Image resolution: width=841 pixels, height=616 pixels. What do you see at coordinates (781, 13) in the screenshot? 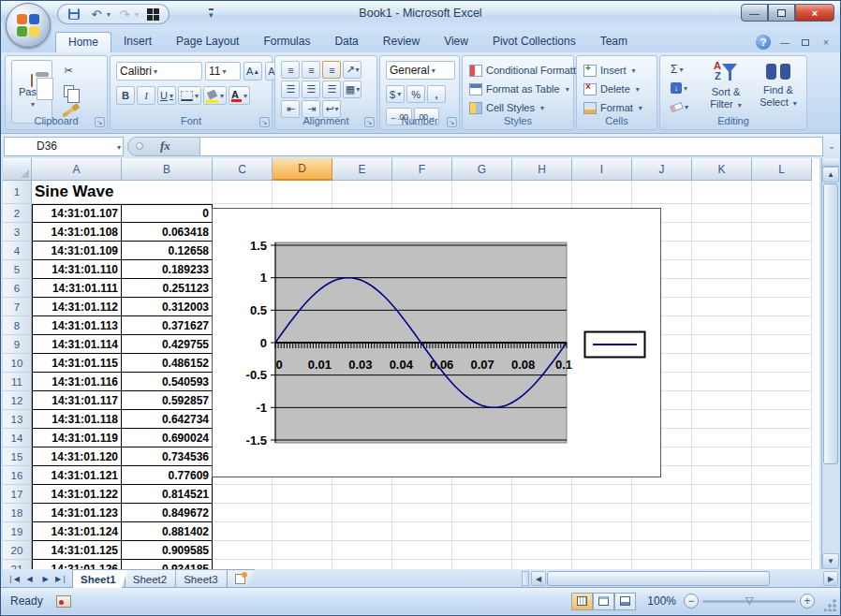
I see `restore-button` at bounding box center [781, 13].